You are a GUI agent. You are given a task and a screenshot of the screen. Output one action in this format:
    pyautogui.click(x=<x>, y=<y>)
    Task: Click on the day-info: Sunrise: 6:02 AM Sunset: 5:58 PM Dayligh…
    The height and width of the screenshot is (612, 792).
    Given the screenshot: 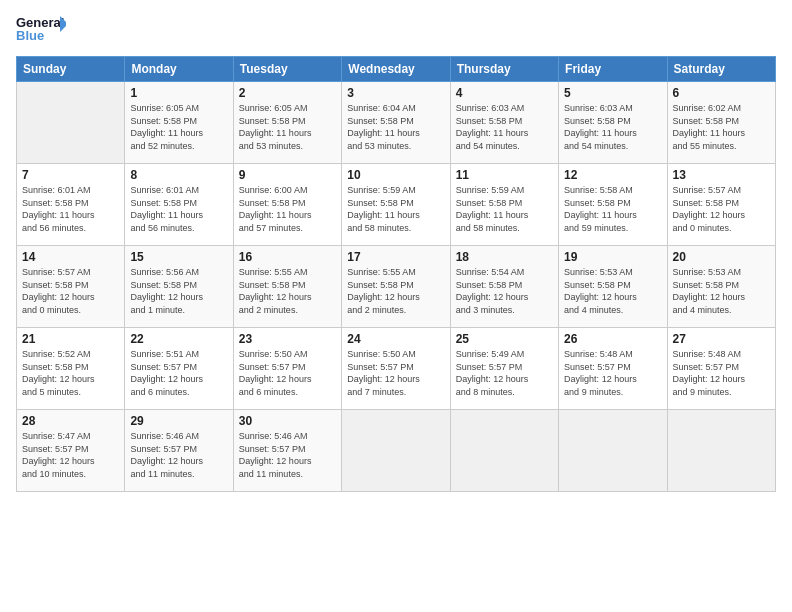 What is the action you would take?
    pyautogui.click(x=722, y=127)
    